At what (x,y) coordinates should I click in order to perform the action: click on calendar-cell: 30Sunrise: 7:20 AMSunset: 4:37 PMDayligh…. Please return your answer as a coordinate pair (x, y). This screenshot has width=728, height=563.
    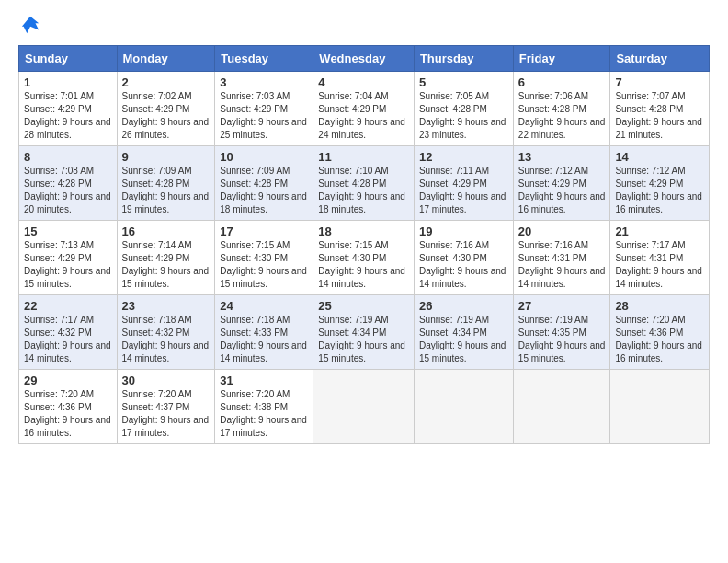
    Looking at the image, I should click on (165, 407).